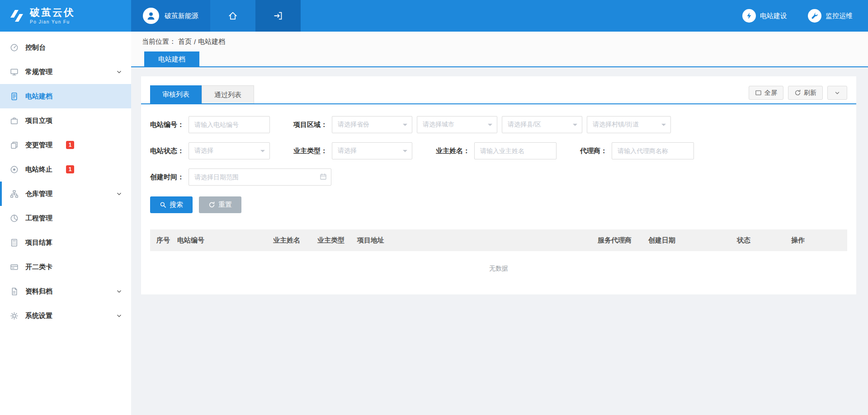 This screenshot has width=868, height=415. What do you see at coordinates (830, 16) in the screenshot?
I see `nav-monitor-ops: 监控运维` at bounding box center [830, 16].